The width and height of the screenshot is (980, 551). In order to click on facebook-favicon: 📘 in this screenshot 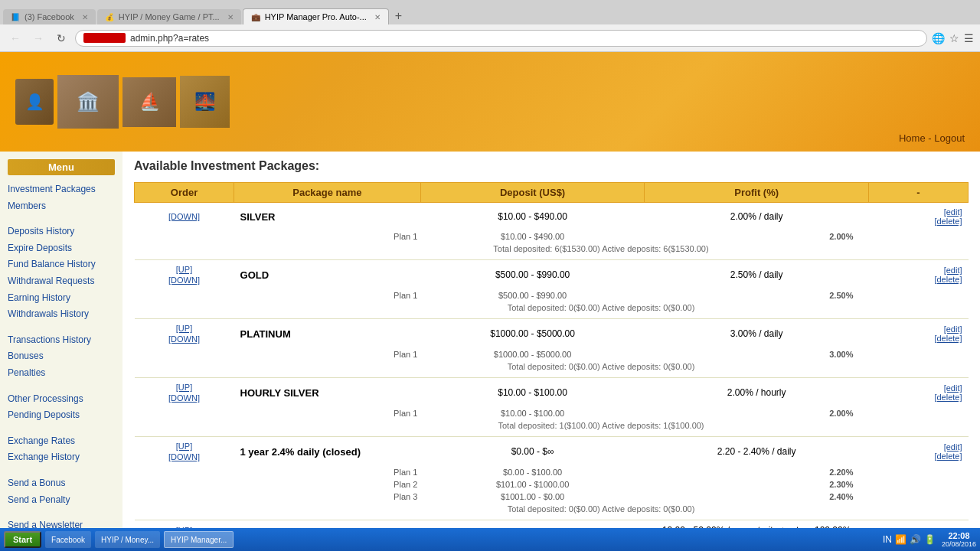, I will do `click(15, 17)`.